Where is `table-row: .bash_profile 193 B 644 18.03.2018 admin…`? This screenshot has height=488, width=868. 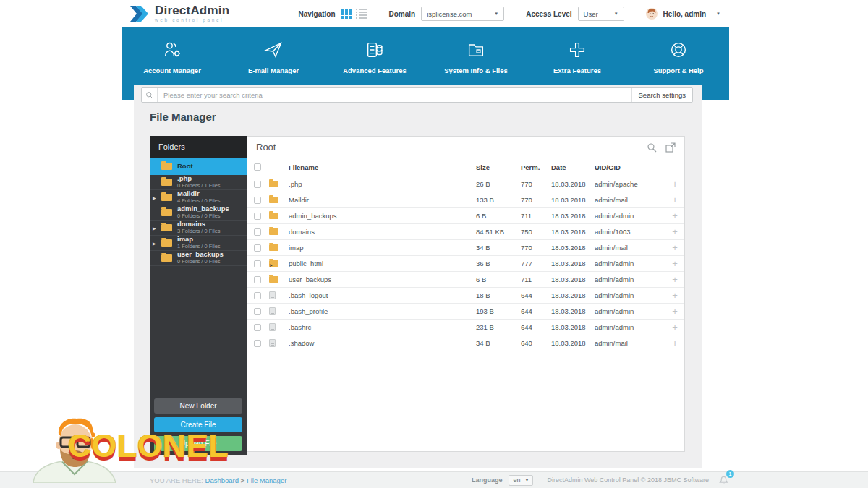 table-row: .bash_profile 193 B 644 18.03.2018 admin… is located at coordinates (466, 312).